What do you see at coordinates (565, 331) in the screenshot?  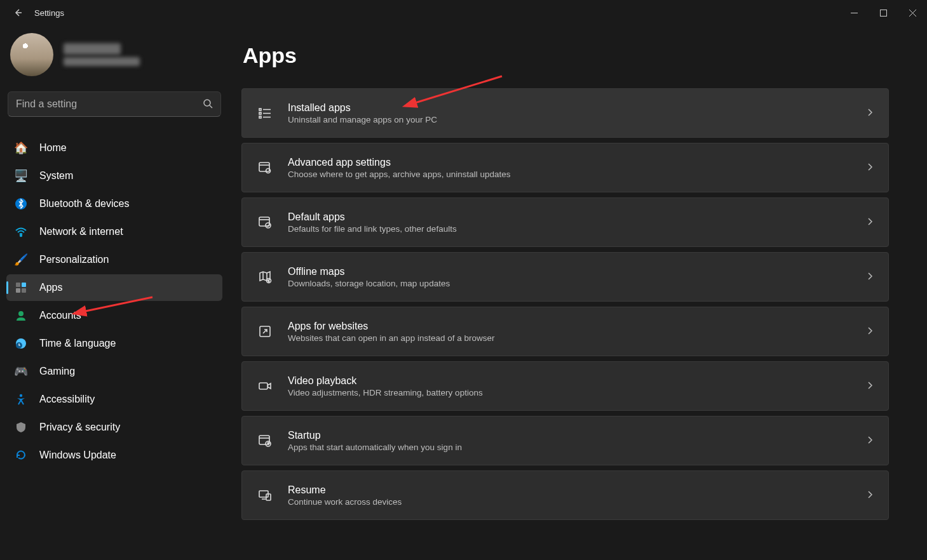 I see `card-apps-for-websites: Apps for websites Websites that can open…` at bounding box center [565, 331].